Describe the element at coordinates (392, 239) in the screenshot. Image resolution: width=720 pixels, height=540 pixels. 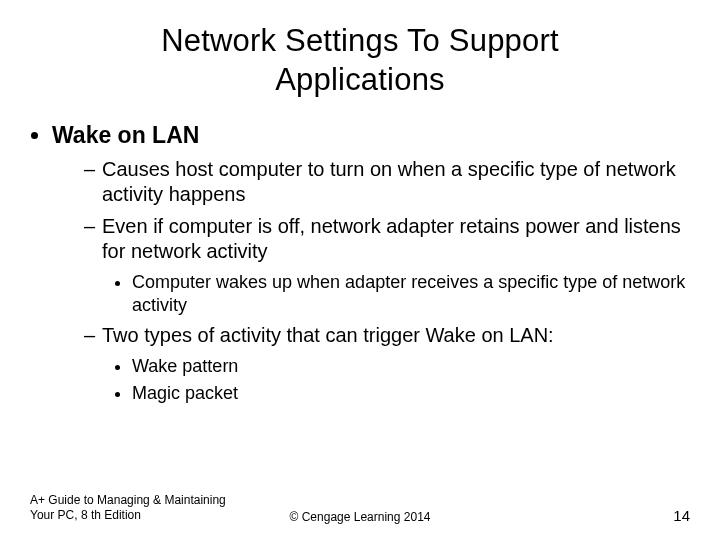
I see `sub-bullet-2-text: Even if computer is off, network adapter…` at that location.